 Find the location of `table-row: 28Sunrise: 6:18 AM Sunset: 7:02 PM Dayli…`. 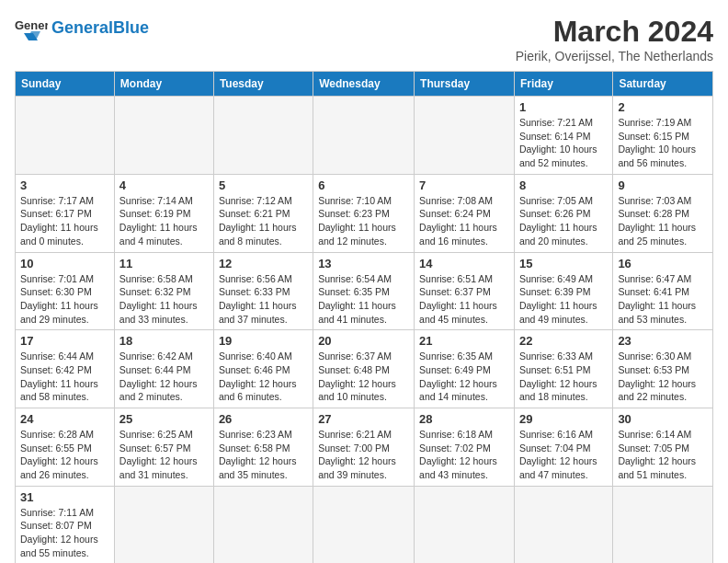

table-row: 28Sunrise: 6:18 AM Sunset: 7:02 PM Dayli… is located at coordinates (465, 447).